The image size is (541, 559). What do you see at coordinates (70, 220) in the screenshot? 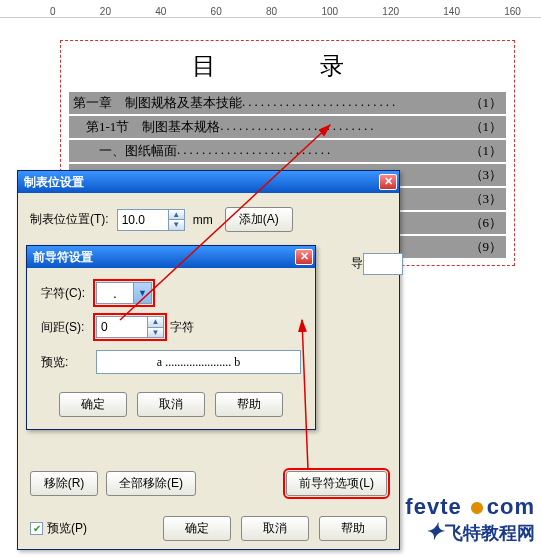
I see `tab-position-label: 制表位位置(T):` at bounding box center [70, 220].